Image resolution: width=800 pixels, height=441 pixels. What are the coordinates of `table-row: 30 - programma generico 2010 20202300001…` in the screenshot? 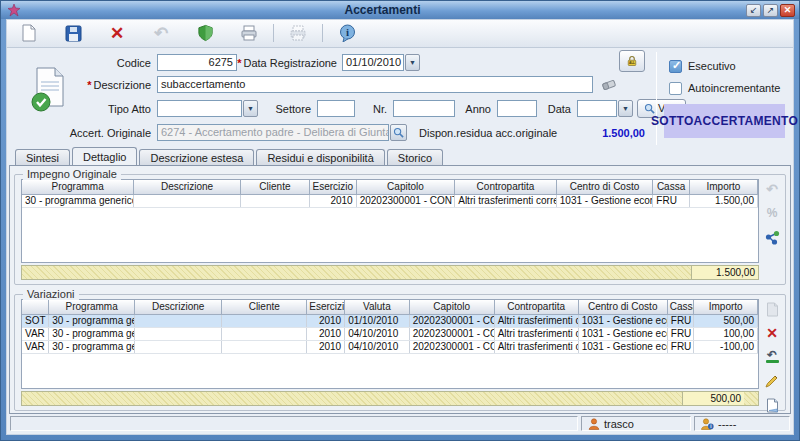 It's located at (390, 200).